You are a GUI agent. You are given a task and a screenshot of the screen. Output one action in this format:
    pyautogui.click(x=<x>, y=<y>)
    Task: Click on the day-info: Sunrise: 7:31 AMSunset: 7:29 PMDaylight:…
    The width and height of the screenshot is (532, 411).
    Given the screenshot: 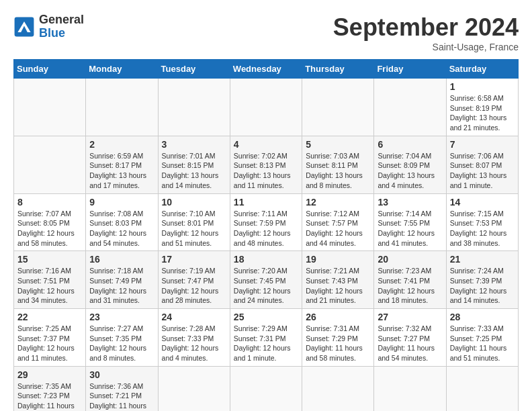 What is the action you would take?
    pyautogui.click(x=338, y=344)
    